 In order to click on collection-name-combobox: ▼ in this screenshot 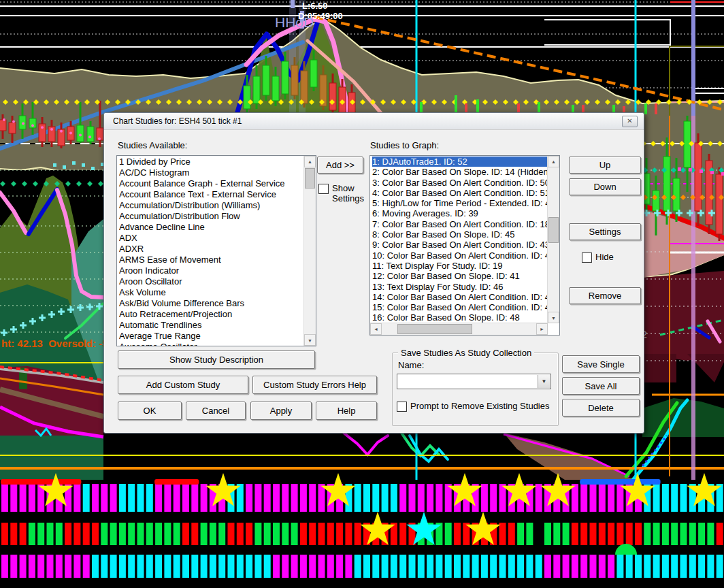, I will do `click(474, 381)`.